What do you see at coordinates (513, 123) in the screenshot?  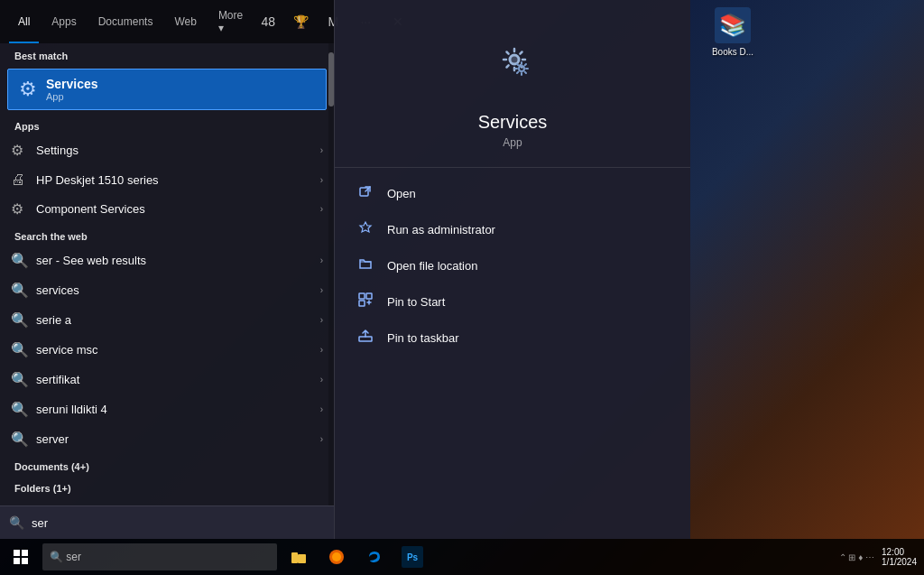 I see `right-panel-app-name: Services` at bounding box center [513, 123].